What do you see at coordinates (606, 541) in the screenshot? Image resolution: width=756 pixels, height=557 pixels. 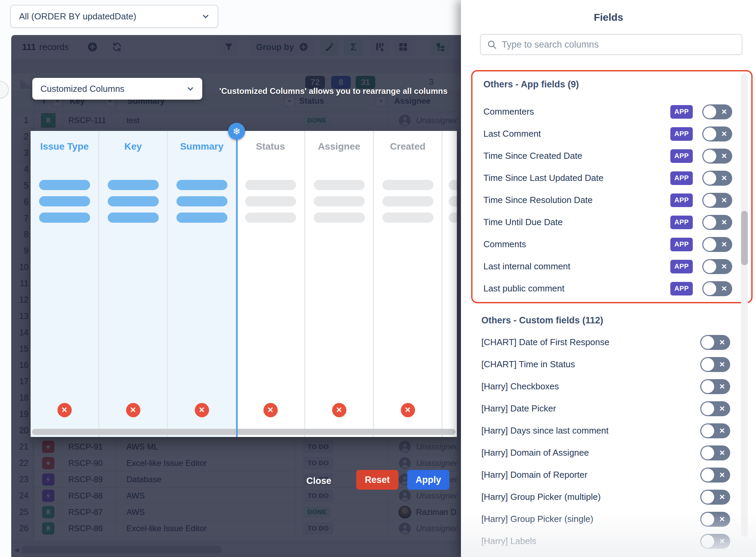 I see `custom-field-item: [Harry] Labels✕` at bounding box center [606, 541].